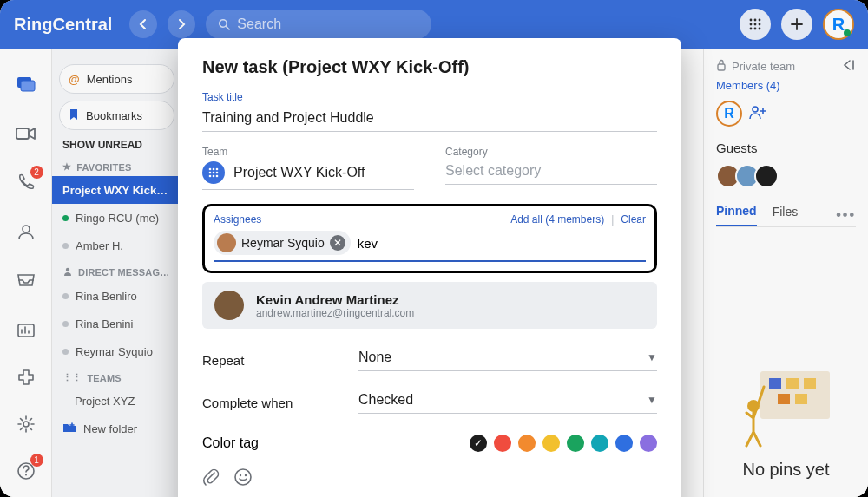 Image resolution: width=868 pixels, height=497 pixels. What do you see at coordinates (551, 173) in the screenshot?
I see `category-select: Select category` at bounding box center [551, 173].